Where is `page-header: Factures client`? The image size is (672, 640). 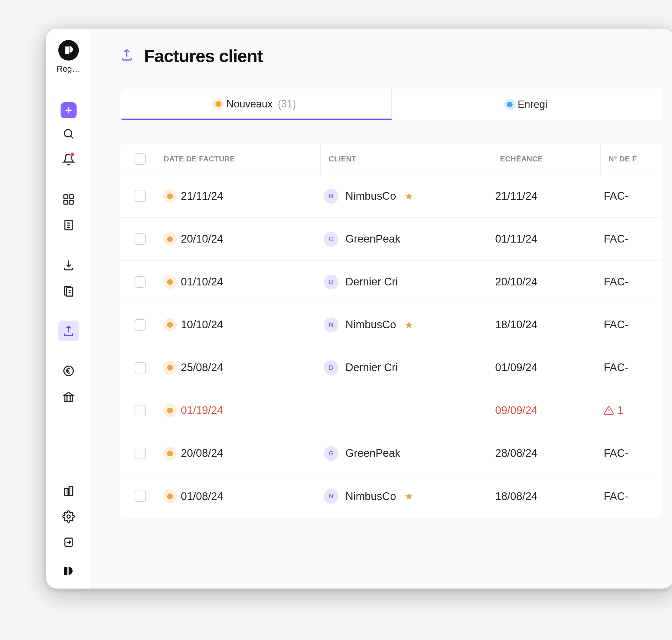 page-header: Factures client is located at coordinates (396, 56).